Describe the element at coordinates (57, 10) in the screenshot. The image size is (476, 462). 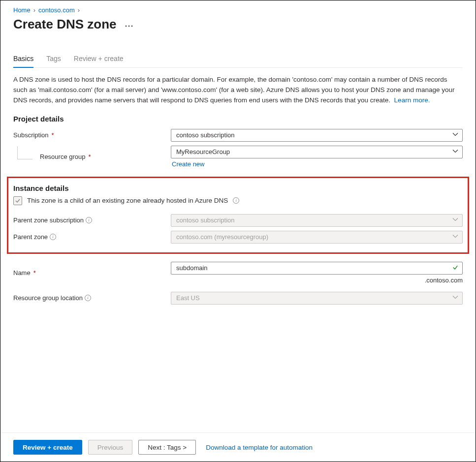
I see `breadcrumb-contoso: contoso.com` at that location.